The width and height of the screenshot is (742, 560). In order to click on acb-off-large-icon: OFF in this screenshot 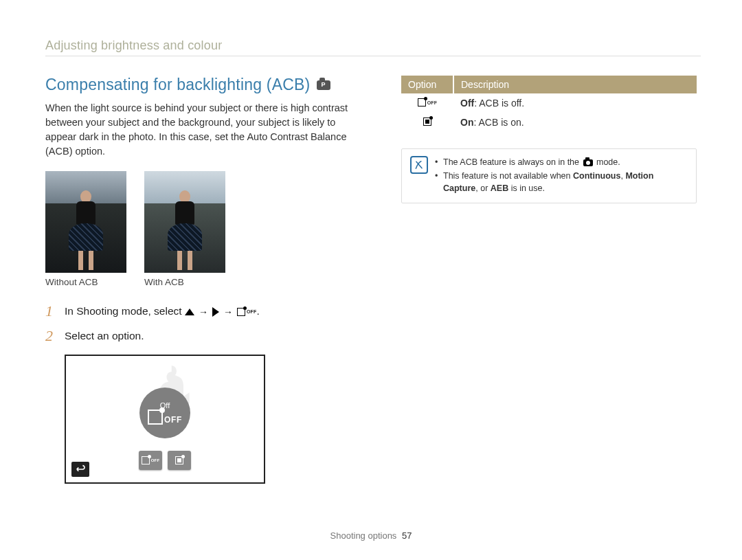, I will do `click(165, 417)`.